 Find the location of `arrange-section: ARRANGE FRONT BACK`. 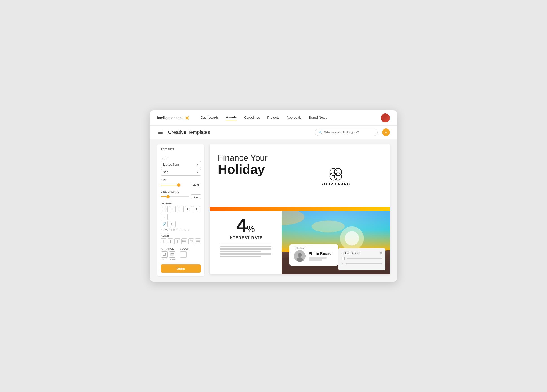

arrange-section: ARRANGE FRONT BACK is located at coordinates (168, 254).